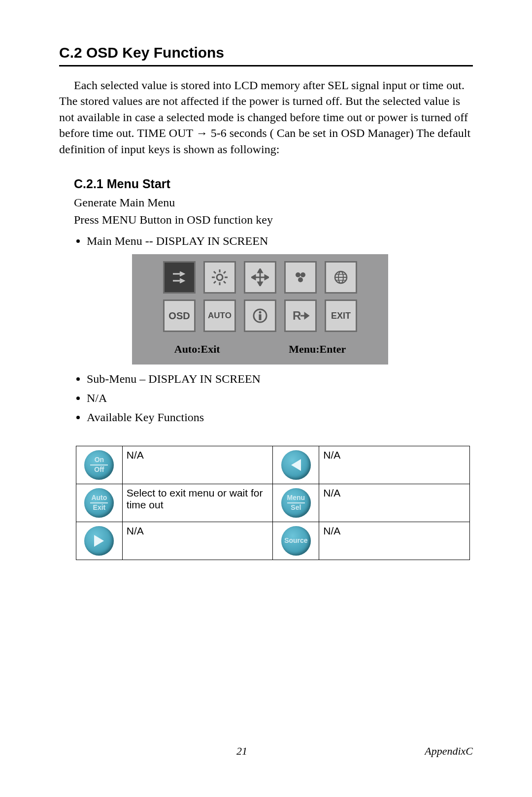 The width and height of the screenshot is (532, 797). I want to click on position-icon, so click(260, 277).